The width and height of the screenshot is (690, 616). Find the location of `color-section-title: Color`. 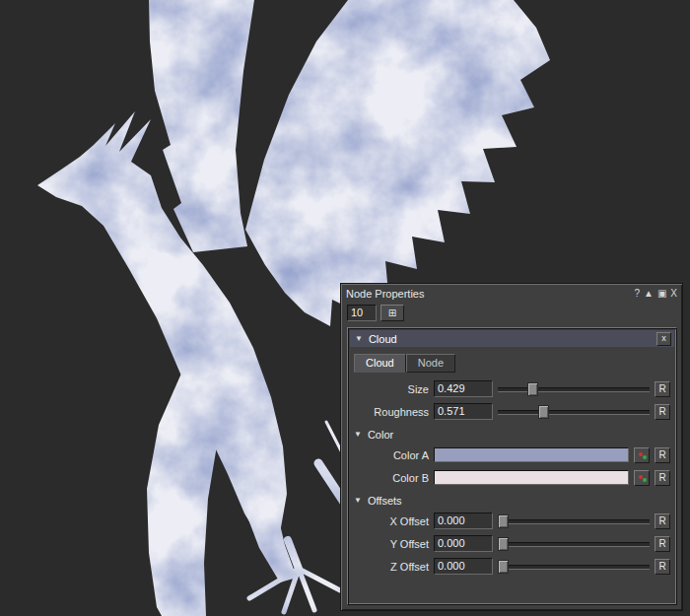

color-section-title: Color is located at coordinates (380, 435).